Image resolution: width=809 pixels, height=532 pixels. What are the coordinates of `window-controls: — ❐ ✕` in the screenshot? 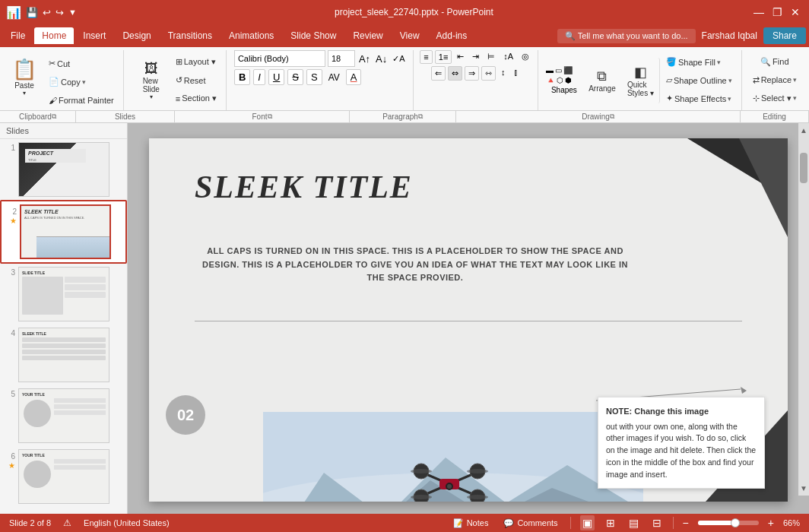 It's located at (777, 12).